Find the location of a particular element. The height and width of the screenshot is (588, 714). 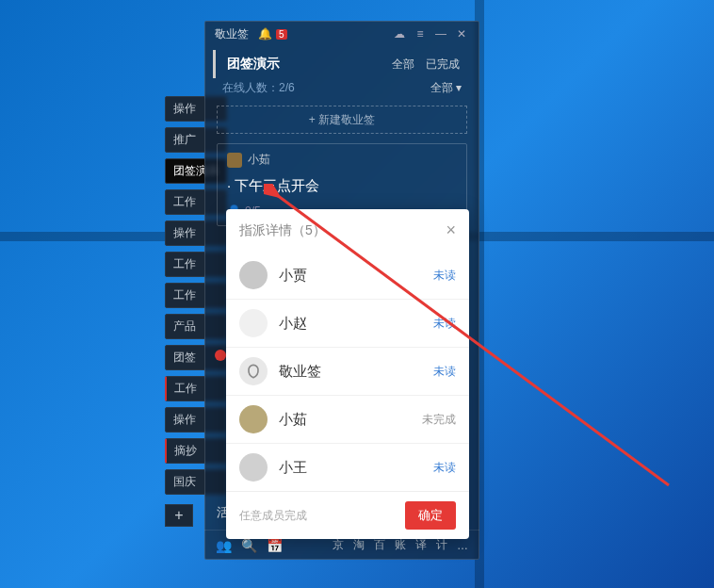

add-tag-button: + is located at coordinates (179, 515).